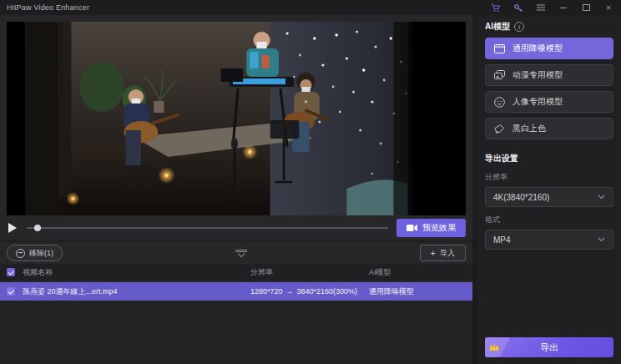 This screenshot has height=364, width=621. What do you see at coordinates (267, 291) in the screenshot?
I see `resolution-from: 1280*720` at bounding box center [267, 291].